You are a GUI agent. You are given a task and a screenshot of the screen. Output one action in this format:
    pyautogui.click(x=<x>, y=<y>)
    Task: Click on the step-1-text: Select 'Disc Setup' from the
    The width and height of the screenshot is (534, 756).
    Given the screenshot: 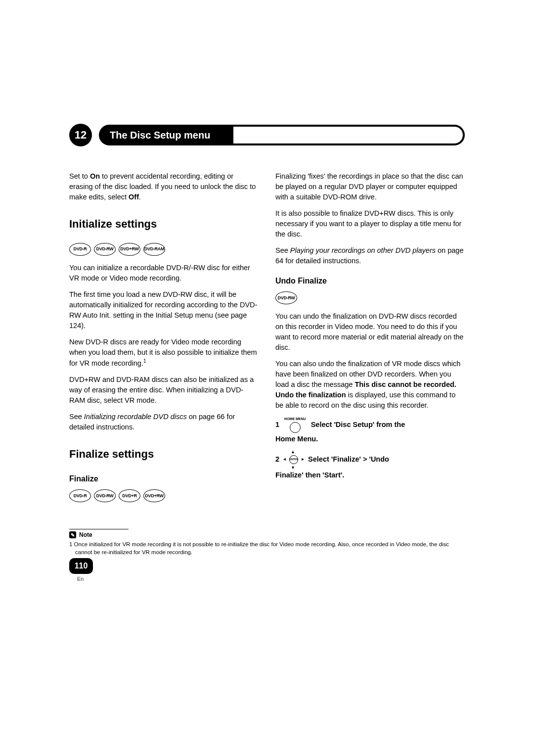 What is the action you would take?
    pyautogui.click(x=358, y=425)
    